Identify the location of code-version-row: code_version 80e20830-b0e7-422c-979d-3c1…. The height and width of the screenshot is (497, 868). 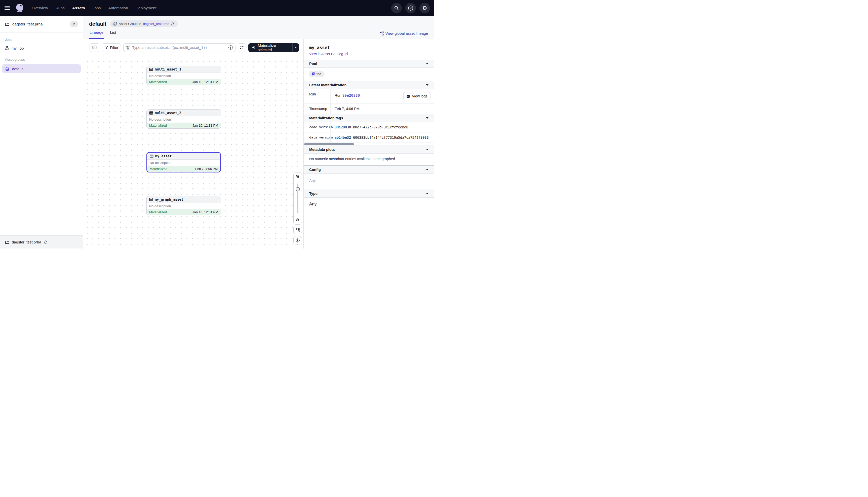
(369, 127).